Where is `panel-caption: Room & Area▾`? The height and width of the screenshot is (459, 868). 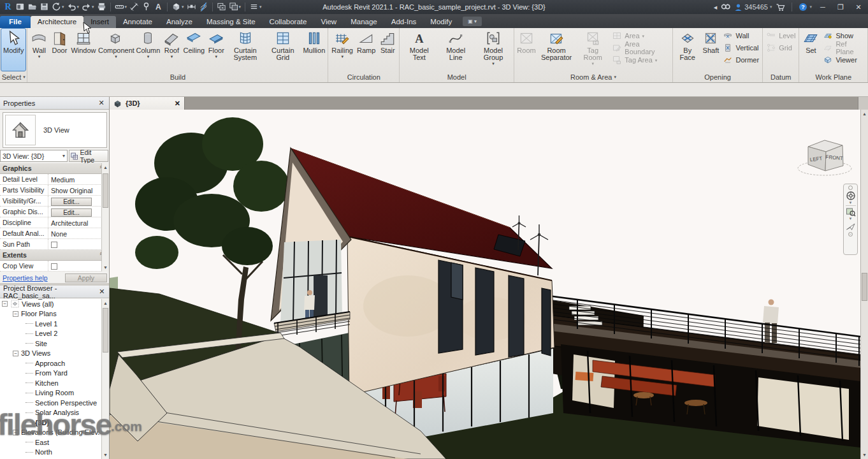 panel-caption: Room & Area▾ is located at coordinates (593, 76).